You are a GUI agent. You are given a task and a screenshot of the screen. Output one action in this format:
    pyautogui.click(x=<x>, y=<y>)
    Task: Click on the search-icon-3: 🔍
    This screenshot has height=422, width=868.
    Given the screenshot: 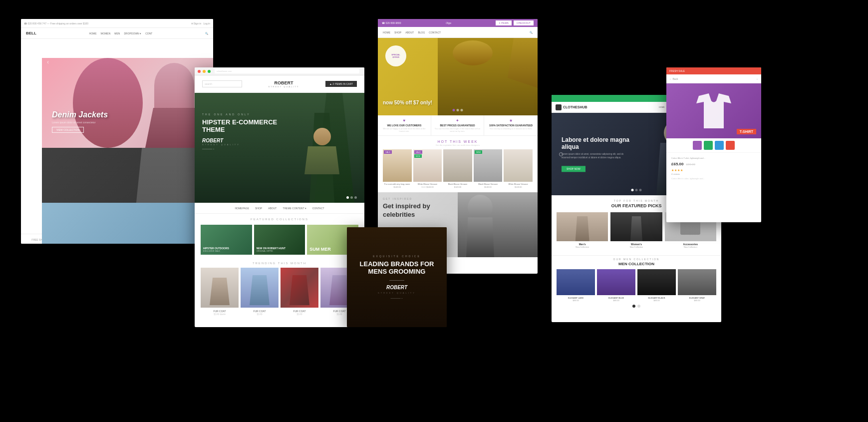 What is the action you would take?
    pyautogui.click(x=531, y=32)
    